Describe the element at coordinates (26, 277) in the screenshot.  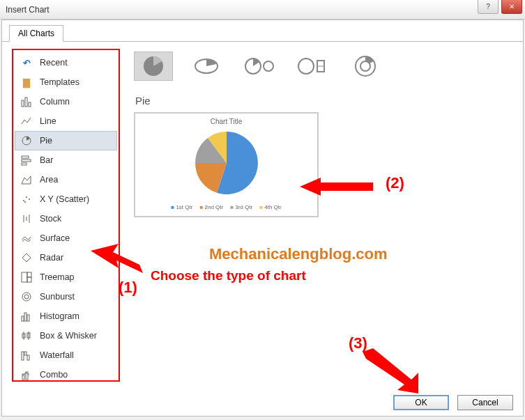
I see `treemap-icon` at that location.